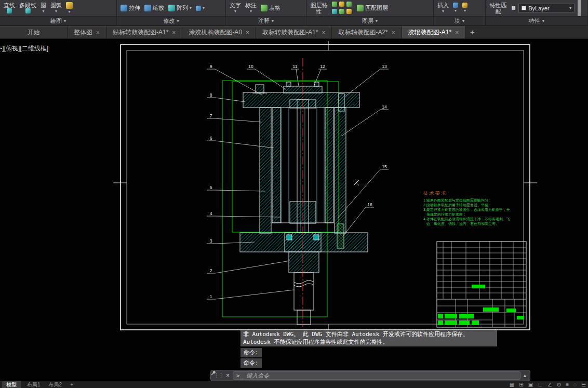  What do you see at coordinates (537, 12) in the screenshot?
I see `ribbon-panel-properties: 特性匹配 ≣ ByLayer ▾ 特性▾` at bounding box center [537, 12].